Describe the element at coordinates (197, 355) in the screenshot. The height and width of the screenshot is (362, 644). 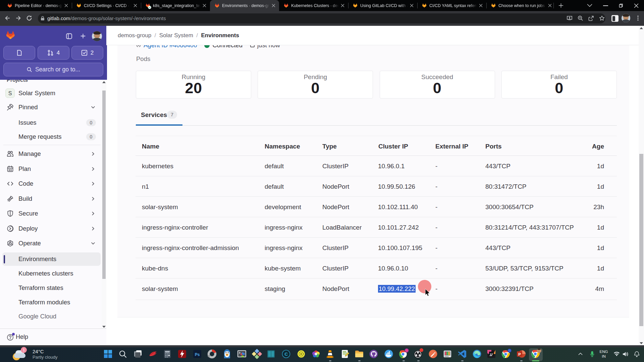
I see `svg-text: Ps` at that location.